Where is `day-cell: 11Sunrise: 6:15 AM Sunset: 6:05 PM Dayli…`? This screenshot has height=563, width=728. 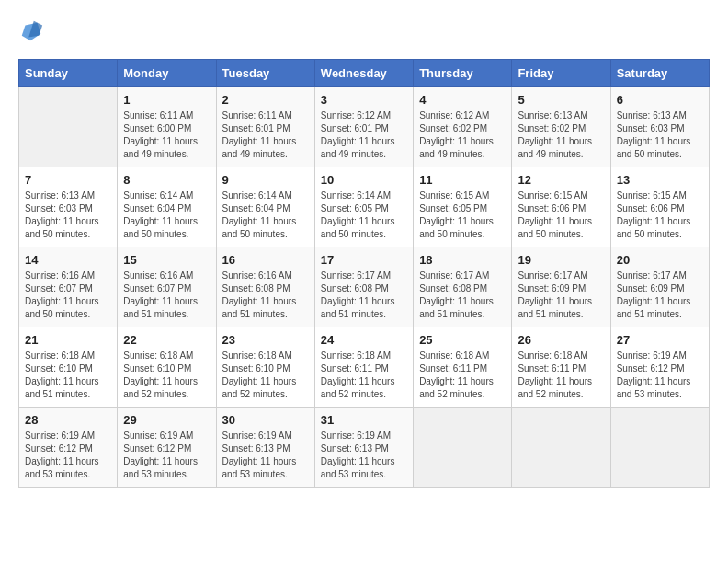
day-cell: 11Sunrise: 6:15 AM Sunset: 6:05 PM Dayli… is located at coordinates (463, 208).